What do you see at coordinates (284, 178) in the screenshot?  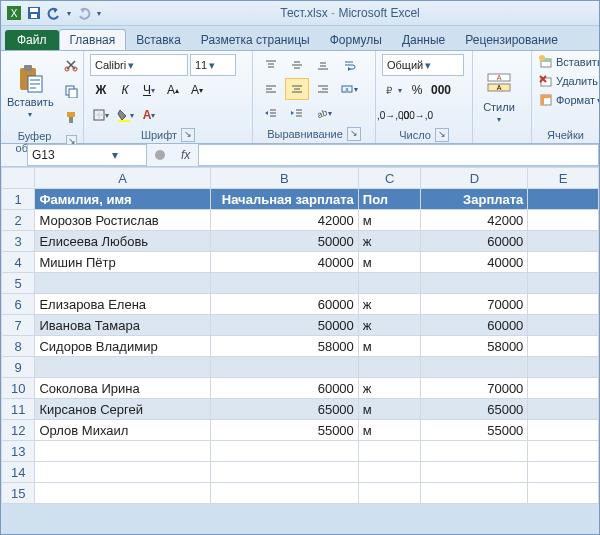 I see `col-header-B: B` at bounding box center [284, 178].